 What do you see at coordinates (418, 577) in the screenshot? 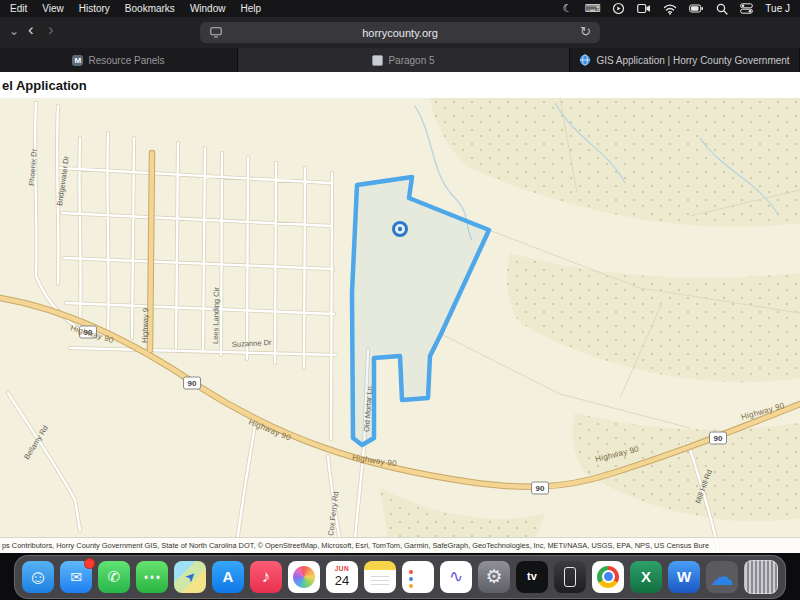
I see `dock-icon-reminders` at bounding box center [418, 577].